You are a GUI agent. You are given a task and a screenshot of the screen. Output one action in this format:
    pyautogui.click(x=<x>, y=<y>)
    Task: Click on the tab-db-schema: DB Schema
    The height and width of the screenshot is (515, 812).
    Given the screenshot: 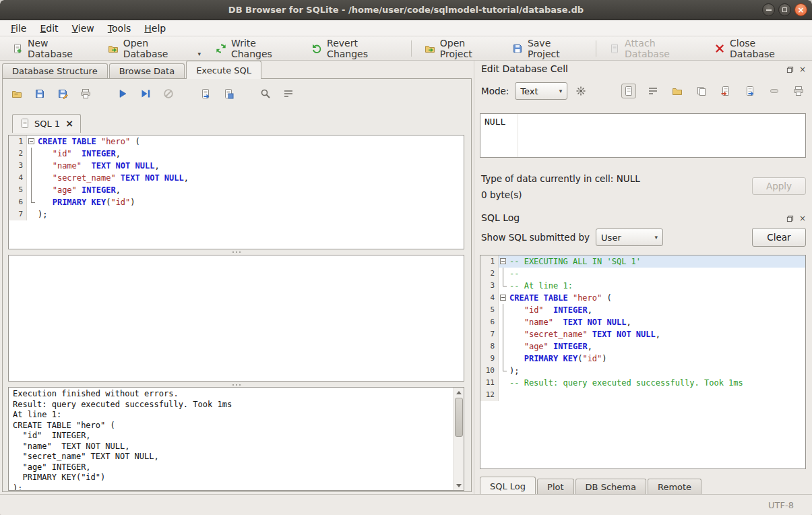 What is the action you would take?
    pyautogui.click(x=611, y=487)
    